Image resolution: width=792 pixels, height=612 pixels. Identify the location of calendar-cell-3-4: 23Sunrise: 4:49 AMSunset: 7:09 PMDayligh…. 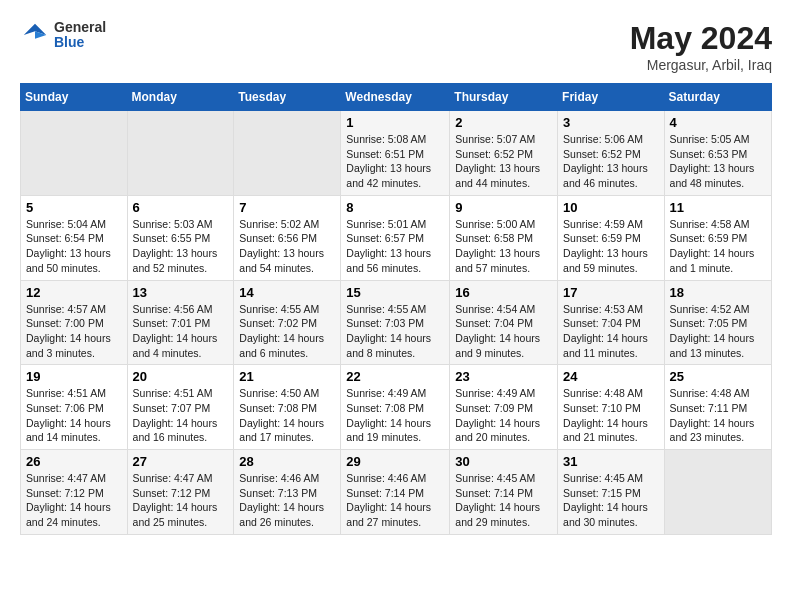
(504, 408).